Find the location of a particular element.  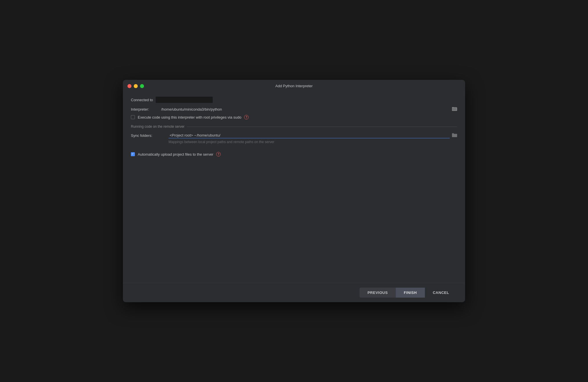

interpreter-folder-icon is located at coordinates (455, 109).